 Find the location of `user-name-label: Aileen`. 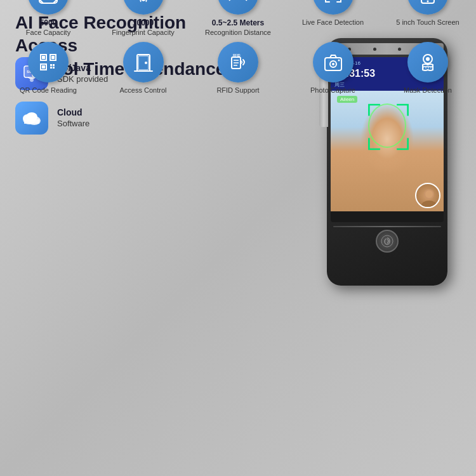

user-name-label: Aileen is located at coordinates (347, 99).